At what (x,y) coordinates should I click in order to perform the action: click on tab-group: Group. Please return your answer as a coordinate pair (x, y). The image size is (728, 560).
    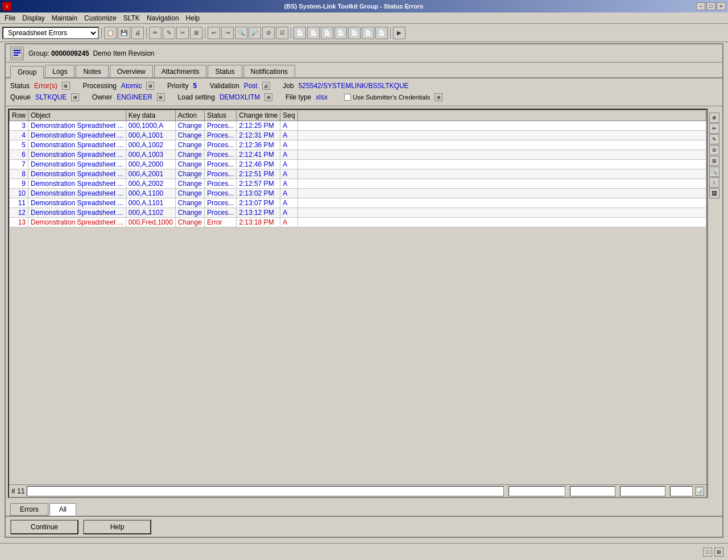
    Looking at the image, I should click on (27, 72).